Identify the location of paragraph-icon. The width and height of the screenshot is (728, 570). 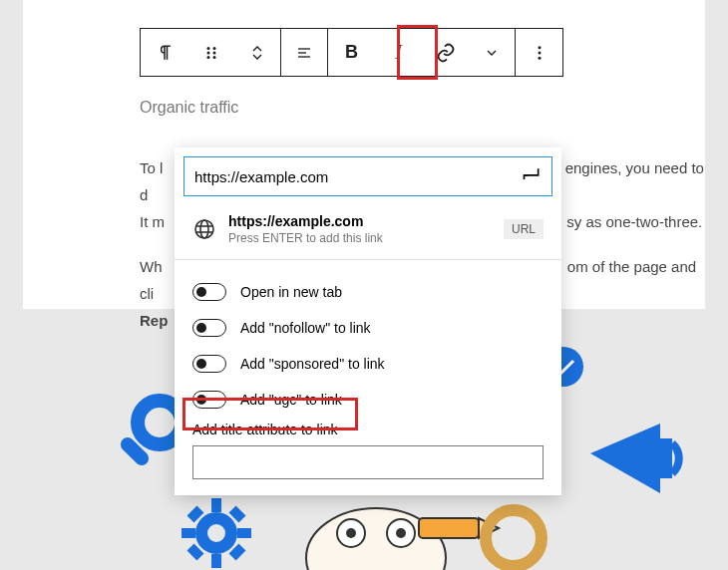
(164, 52).